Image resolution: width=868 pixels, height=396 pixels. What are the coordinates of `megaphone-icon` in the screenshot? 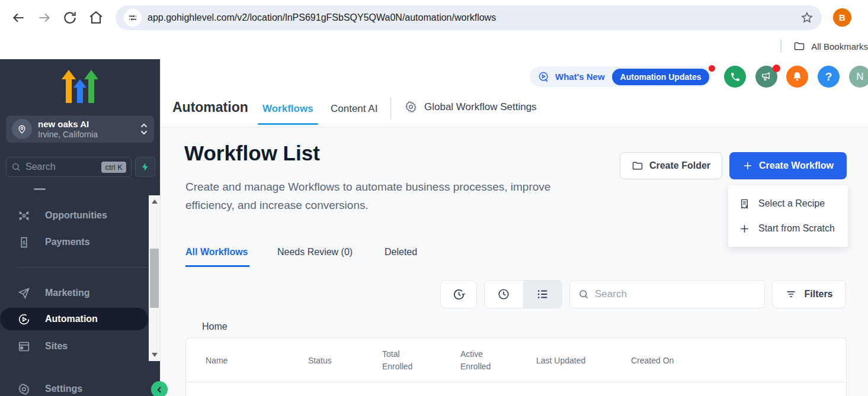 It's located at (767, 77).